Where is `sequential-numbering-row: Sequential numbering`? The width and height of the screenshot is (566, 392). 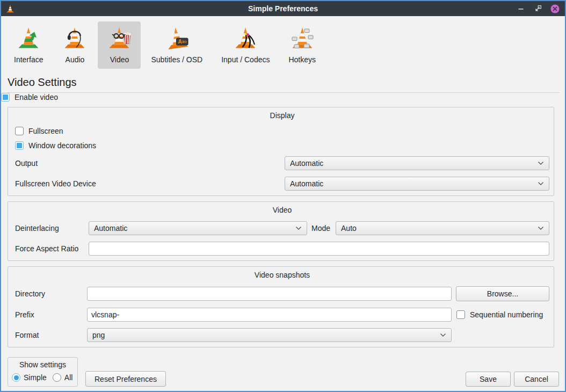 sequential-numbering-row: Sequential numbering is located at coordinates (499, 315).